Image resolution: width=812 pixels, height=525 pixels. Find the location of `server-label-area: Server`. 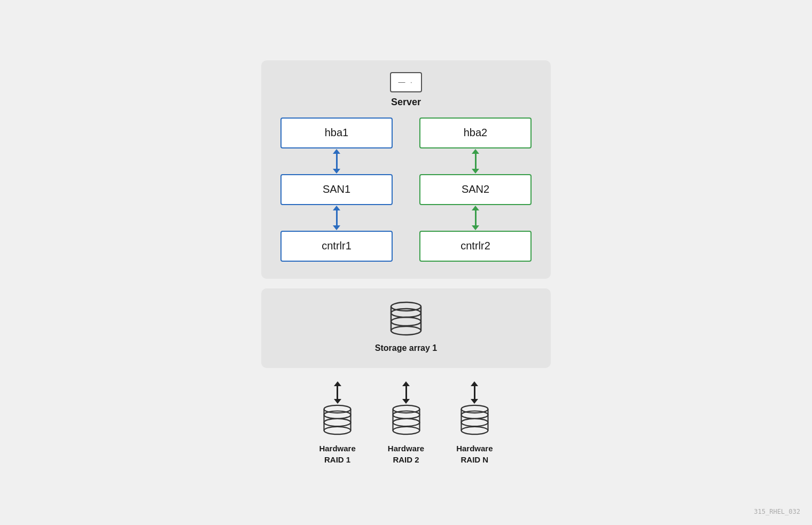

server-label-area: Server is located at coordinates (406, 90).